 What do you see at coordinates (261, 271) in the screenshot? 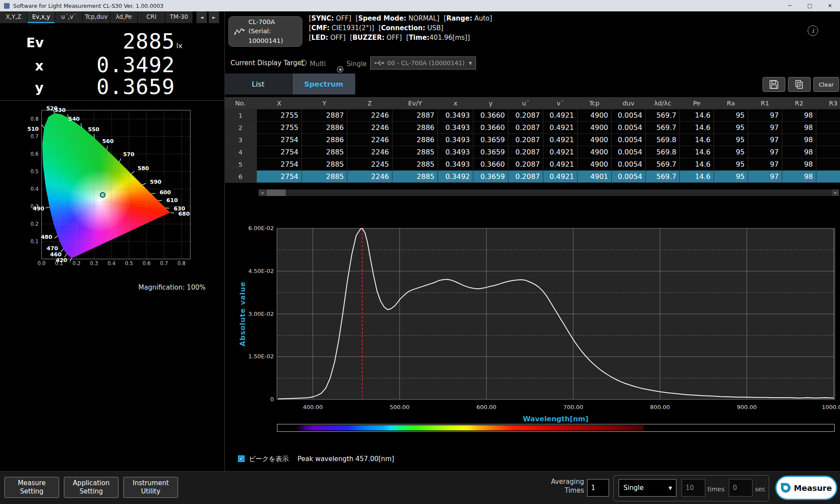
I see `svg-text: 4.50E-02` at bounding box center [261, 271].